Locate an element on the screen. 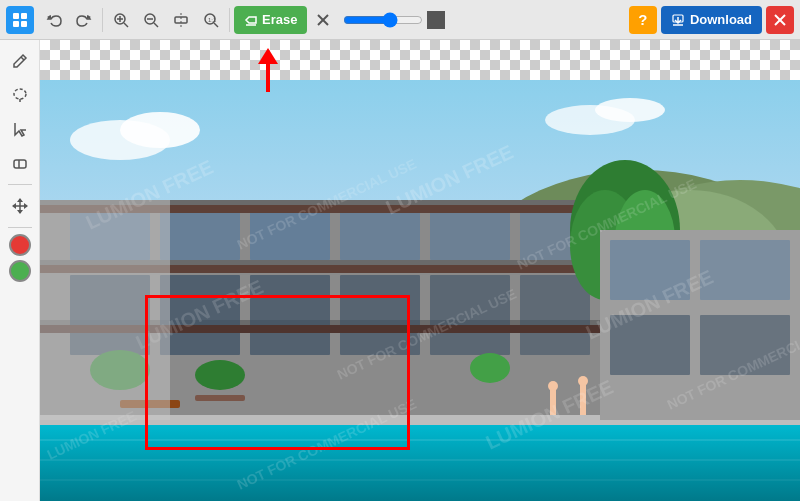  background-color-picker is located at coordinates (20, 271).